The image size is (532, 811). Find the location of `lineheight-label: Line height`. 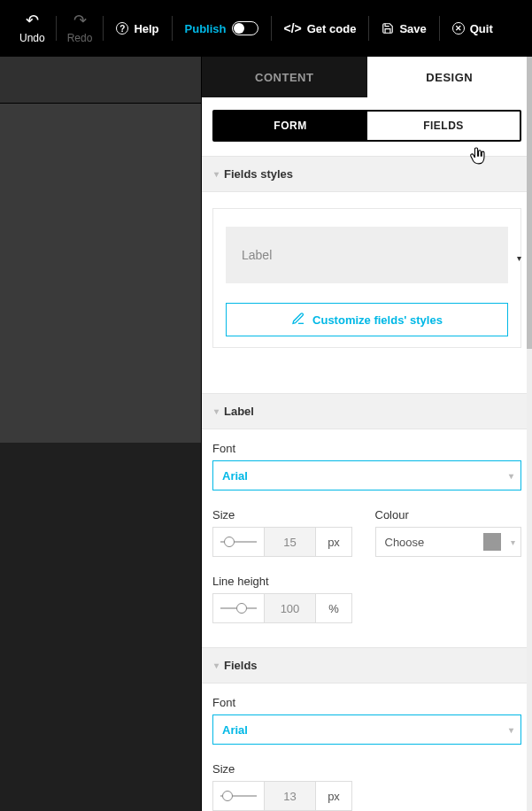

lineheight-label: Line height is located at coordinates (366, 581).